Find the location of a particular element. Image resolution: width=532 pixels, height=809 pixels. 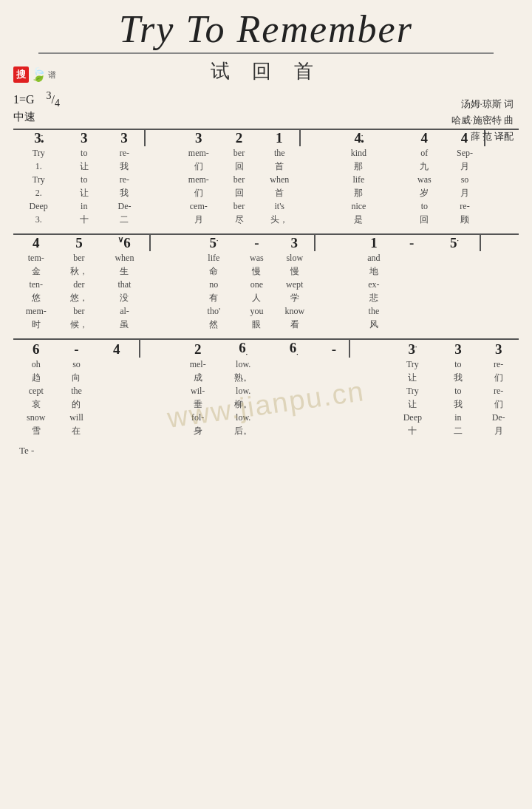

chinese-title: 试 回 首 is located at coordinates (266, 71).